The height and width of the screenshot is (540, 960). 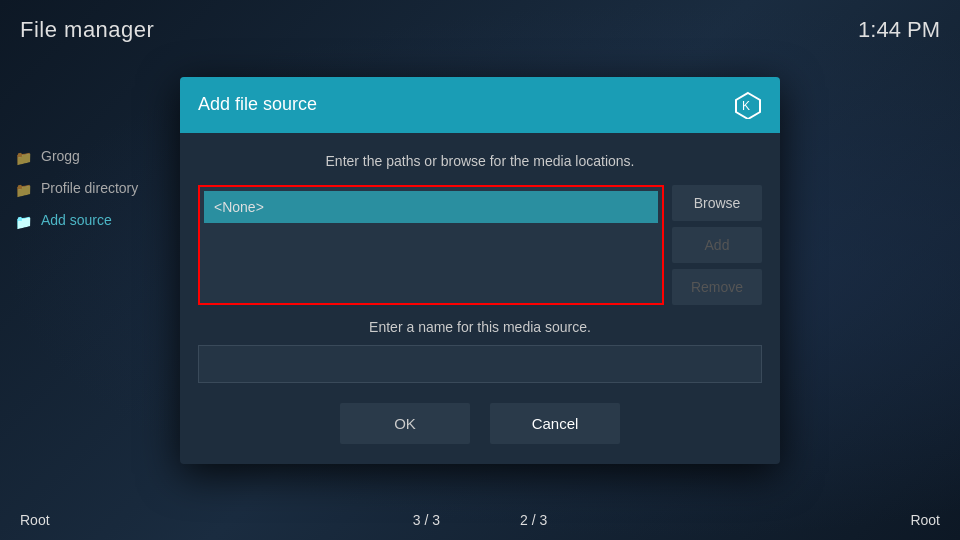 I want to click on cancel-button: Cancel, so click(x=555, y=424).